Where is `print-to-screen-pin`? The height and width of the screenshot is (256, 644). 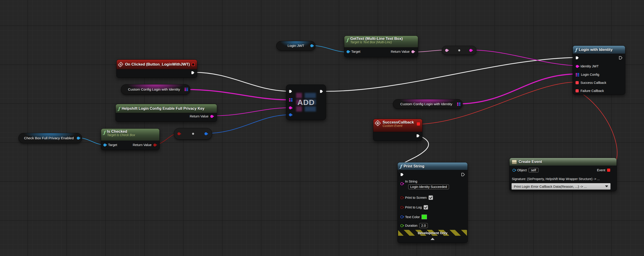 print-to-screen-pin is located at coordinates (402, 198).